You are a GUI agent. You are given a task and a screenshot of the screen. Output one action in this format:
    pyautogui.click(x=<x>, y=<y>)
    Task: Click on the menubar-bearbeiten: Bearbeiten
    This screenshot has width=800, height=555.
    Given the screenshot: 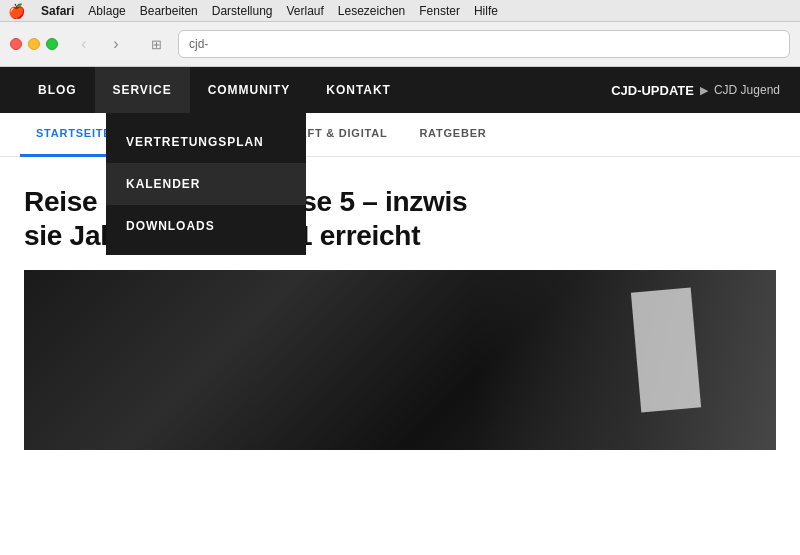 What is the action you would take?
    pyautogui.click(x=169, y=11)
    